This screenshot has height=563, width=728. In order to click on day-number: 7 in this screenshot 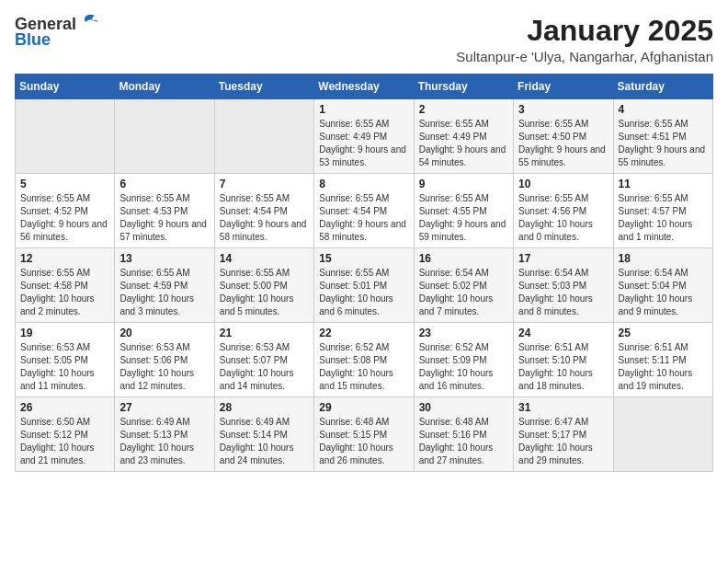, I will do `click(265, 184)`.